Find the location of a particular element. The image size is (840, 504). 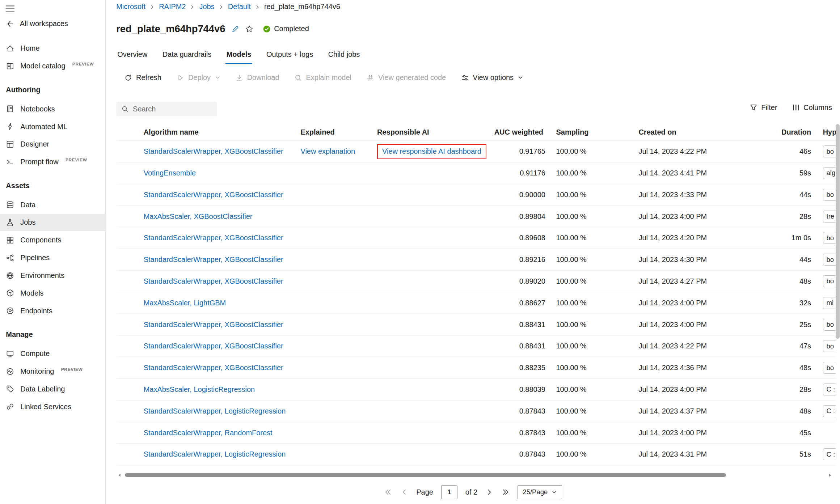

sidebar-item-notebooks: Notebooks is located at coordinates (53, 109).